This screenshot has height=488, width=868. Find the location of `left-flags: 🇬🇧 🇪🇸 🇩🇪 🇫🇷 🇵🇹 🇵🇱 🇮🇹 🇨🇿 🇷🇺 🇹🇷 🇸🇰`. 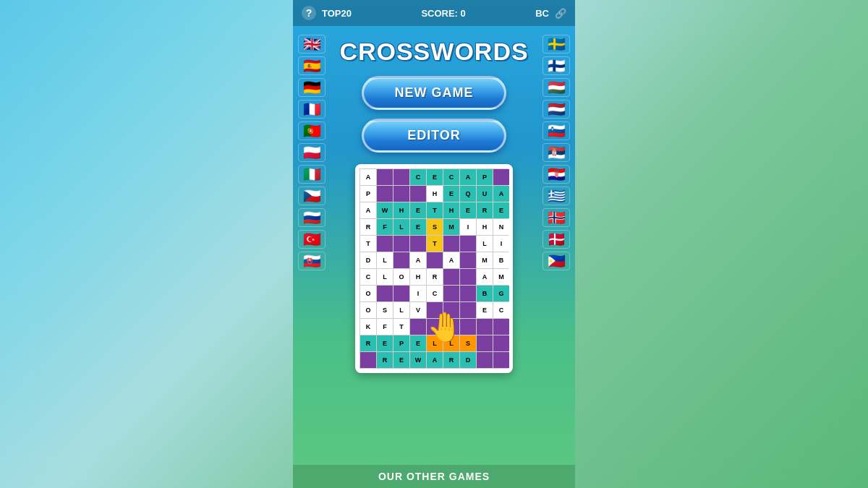

left-flags: 🇬🇧 🇪🇸 🇩🇪 🇫🇷 🇵🇹 🇵🇱 🇮🇹 🇨🇿 🇷🇺 🇹🇷 🇸🇰 is located at coordinates (312, 246).